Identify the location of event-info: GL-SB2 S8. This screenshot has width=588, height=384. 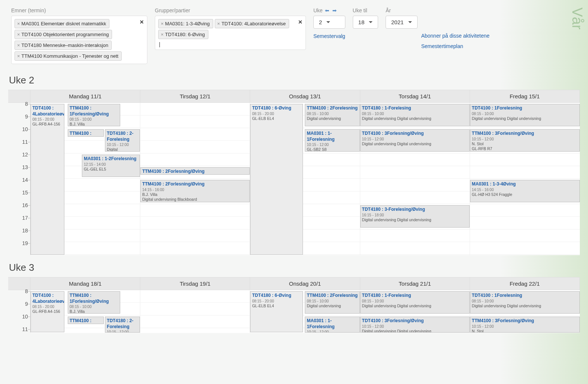
(332, 149).